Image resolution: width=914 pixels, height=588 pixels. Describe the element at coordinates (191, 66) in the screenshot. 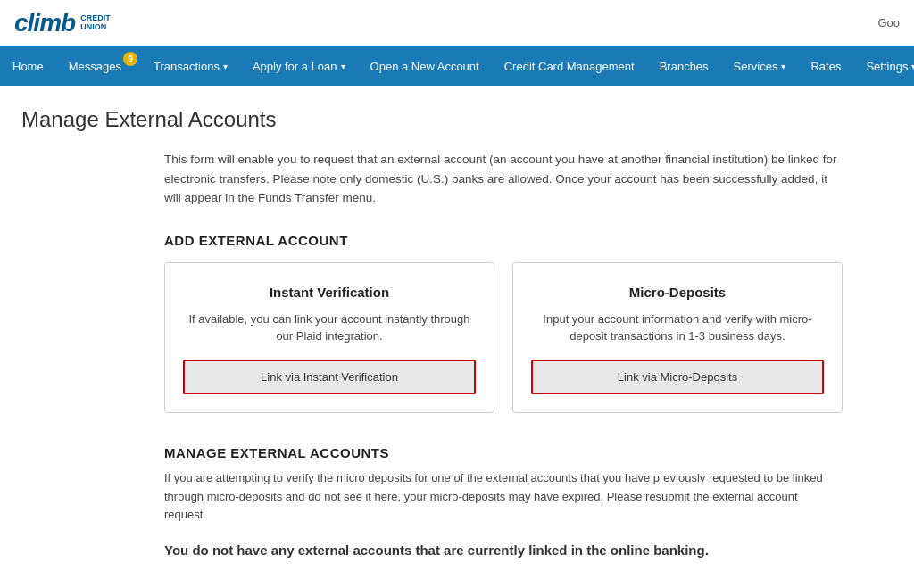

I see `nav-item-transactions: Transactions ▾` at that location.